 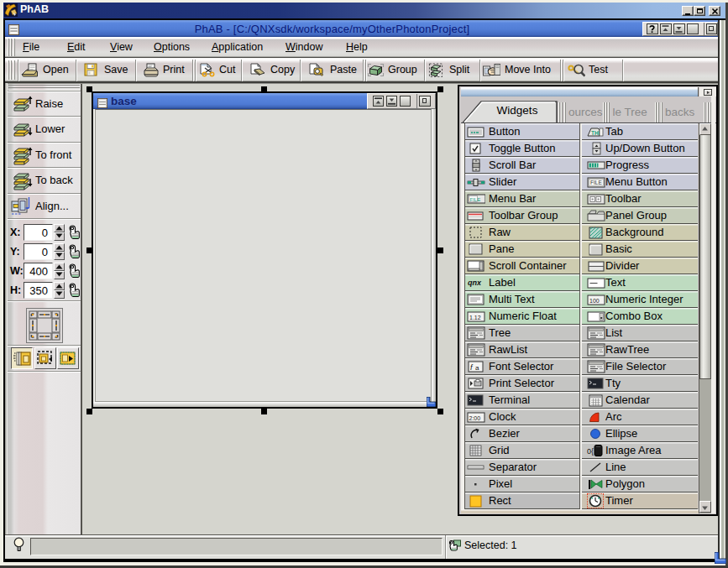 What do you see at coordinates (590, 451) in the screenshot?
I see `svg-text: 0{` at bounding box center [590, 451].